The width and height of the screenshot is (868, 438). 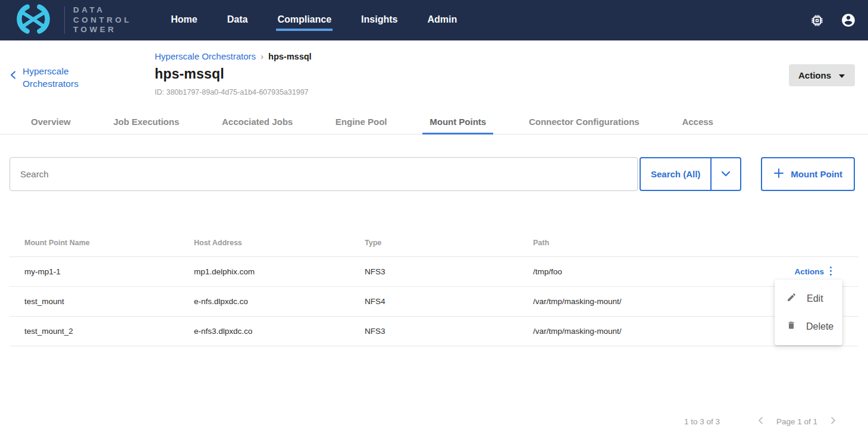 What do you see at coordinates (380, 20) in the screenshot?
I see `nav-item-insights: Insights` at bounding box center [380, 20].